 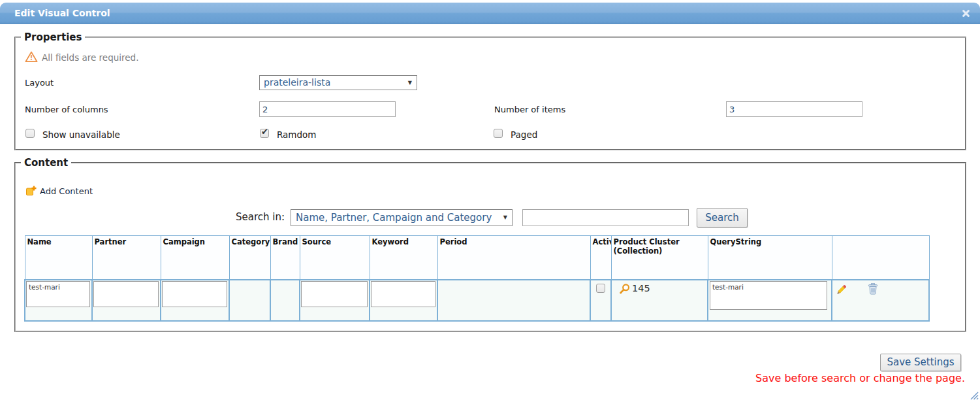 I want to click on layout-select-value: prateleira-lista, so click(x=297, y=82).